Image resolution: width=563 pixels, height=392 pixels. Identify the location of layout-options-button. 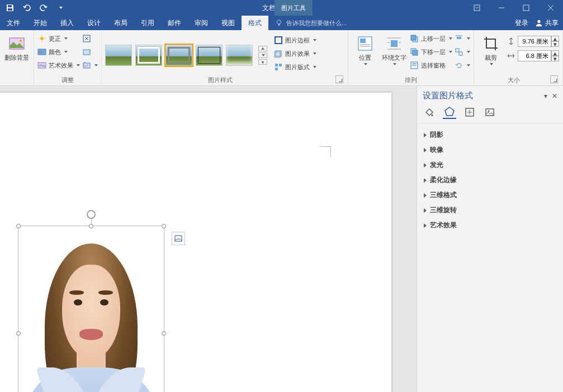
(178, 238).